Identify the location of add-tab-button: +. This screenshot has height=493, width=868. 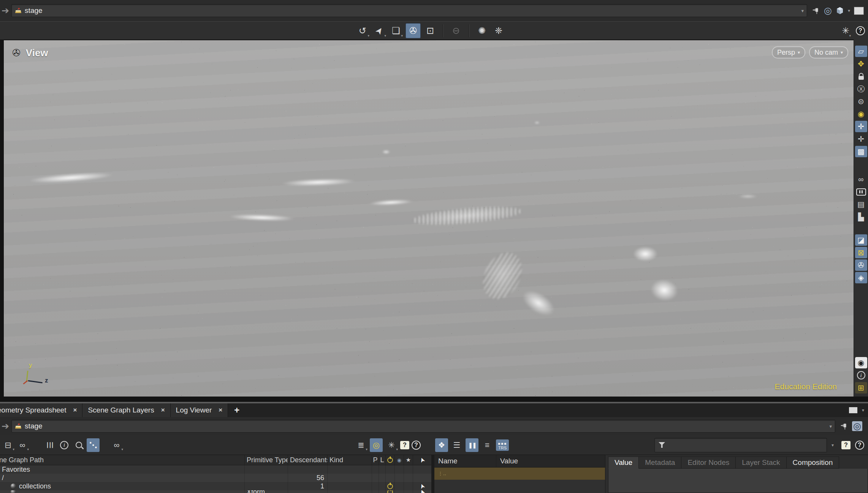
(237, 410).